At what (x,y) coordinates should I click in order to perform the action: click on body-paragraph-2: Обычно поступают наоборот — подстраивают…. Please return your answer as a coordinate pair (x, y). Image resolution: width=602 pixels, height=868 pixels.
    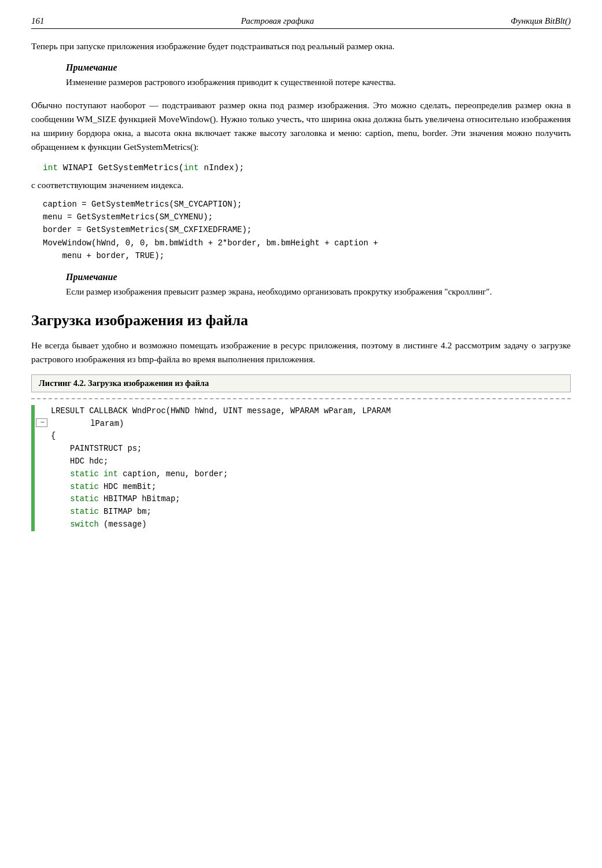
    Looking at the image, I should click on (301, 126).